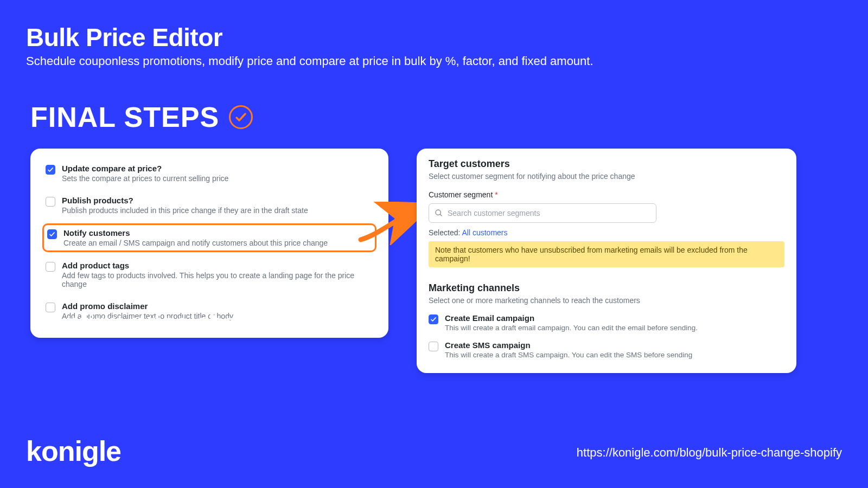  I want to click on add-product-tags-checkbox, so click(50, 267).